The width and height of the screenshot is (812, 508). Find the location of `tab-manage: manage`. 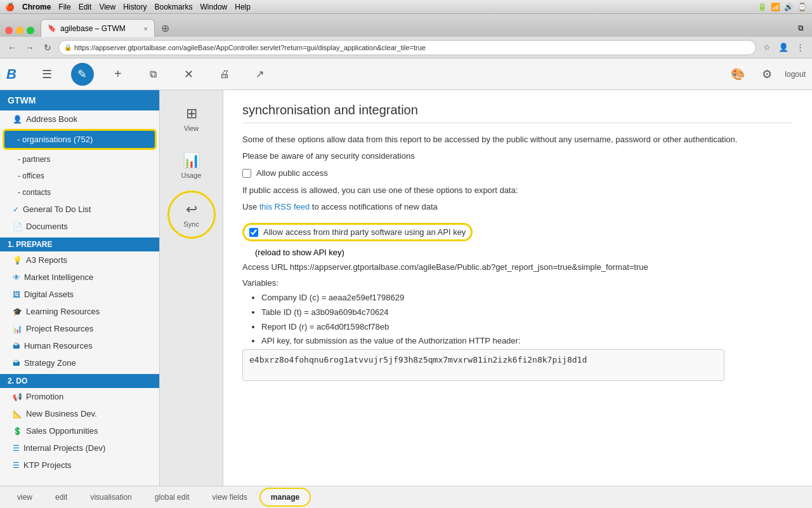

tab-manage: manage is located at coordinates (285, 497).